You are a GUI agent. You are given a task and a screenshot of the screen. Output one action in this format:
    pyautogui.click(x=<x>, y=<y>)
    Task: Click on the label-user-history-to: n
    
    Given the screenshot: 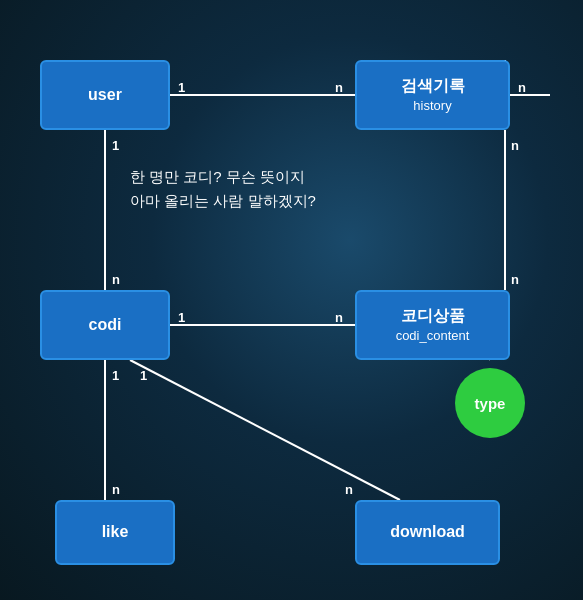 What is the action you would take?
    pyautogui.click(x=339, y=88)
    